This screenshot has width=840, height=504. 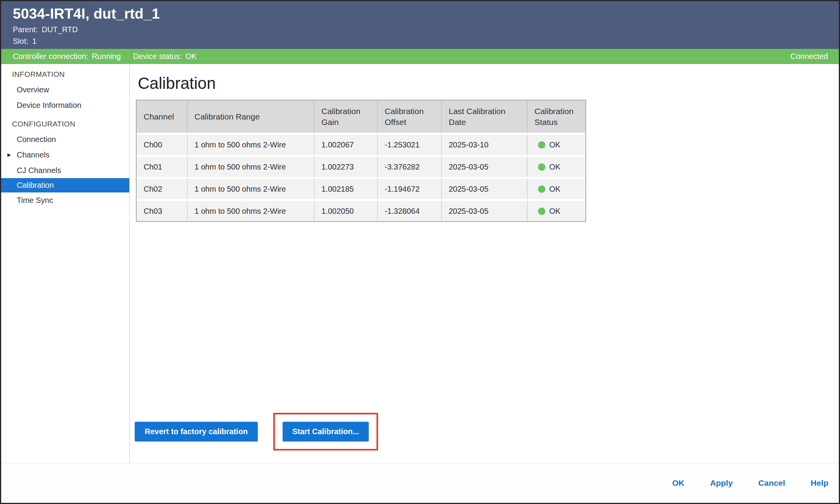 What do you see at coordinates (65, 170) in the screenshot?
I see `sidebar-item-cj-channels: CJ Channels` at bounding box center [65, 170].